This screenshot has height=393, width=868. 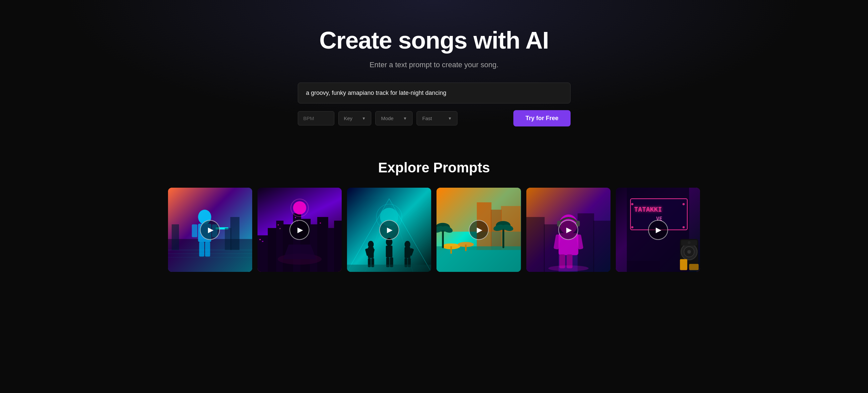 What do you see at coordinates (355, 118) in the screenshot?
I see `key-dropdown: Key C C# D D# E F F# G G# A A# B ▼` at bounding box center [355, 118].